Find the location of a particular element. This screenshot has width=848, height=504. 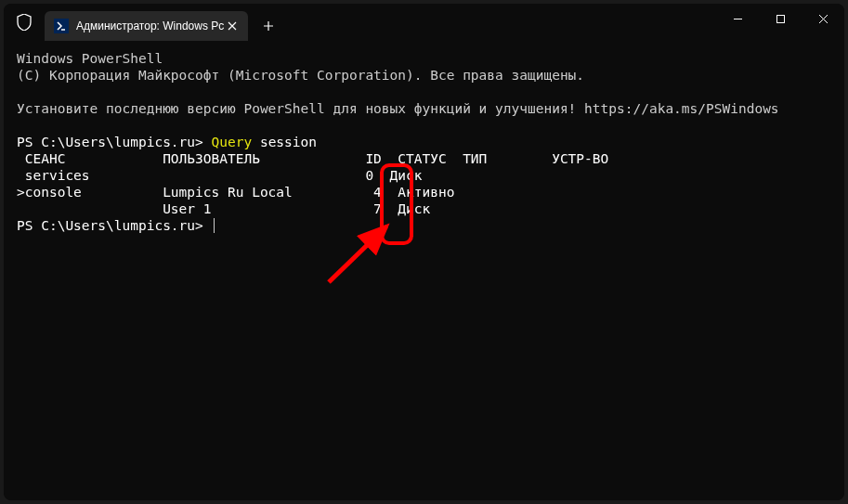

powershell-icon is located at coordinates (61, 26).